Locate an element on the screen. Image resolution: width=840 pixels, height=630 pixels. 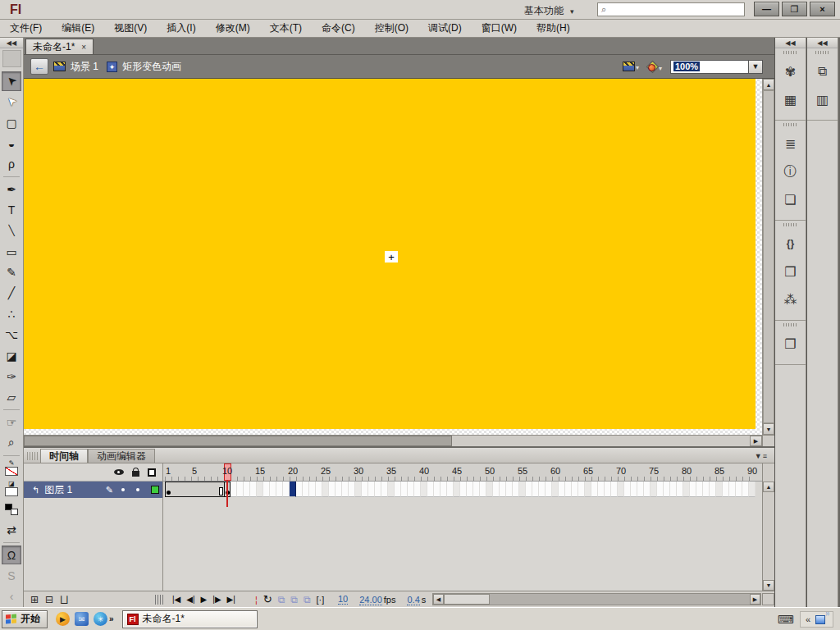
subselection-tool: ➤ is located at coordinates (11, 102).